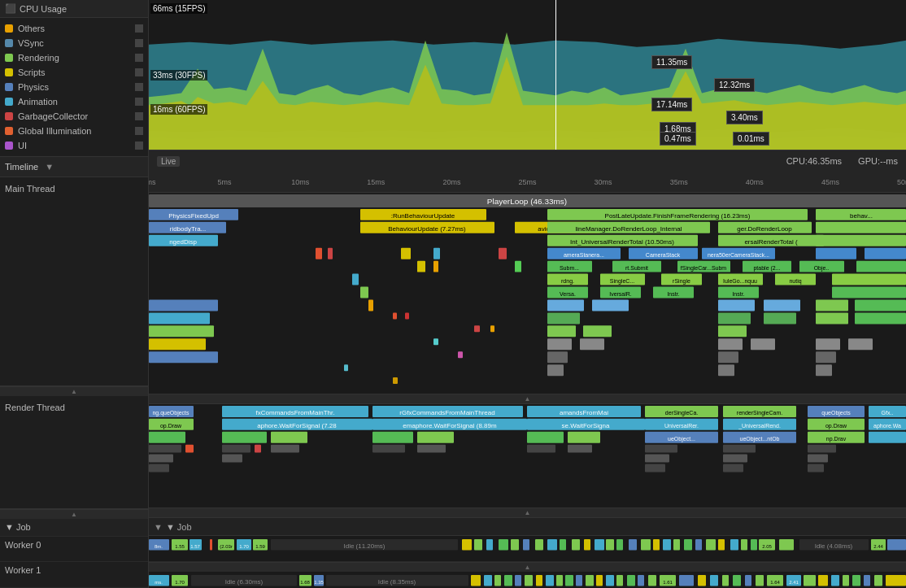 This screenshot has height=588, width=906. What do you see at coordinates (673, 294) in the screenshot?
I see `svg-text: Instr.` at bounding box center [673, 294].